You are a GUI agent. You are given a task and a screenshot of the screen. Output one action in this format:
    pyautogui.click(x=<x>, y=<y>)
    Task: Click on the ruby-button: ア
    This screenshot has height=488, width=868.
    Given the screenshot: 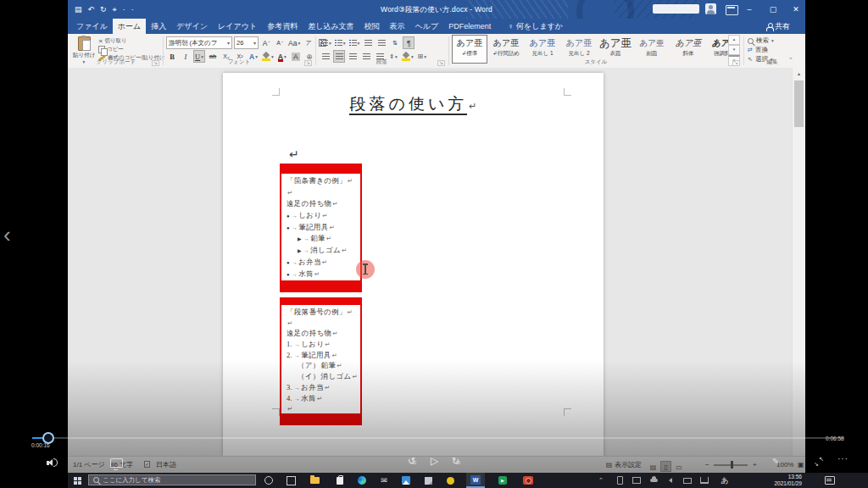 What is the action you would take?
    pyautogui.click(x=309, y=42)
    